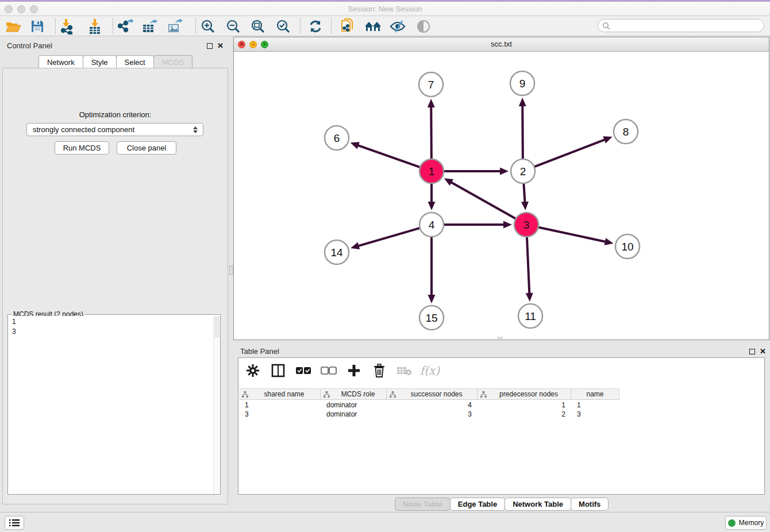  Describe the element at coordinates (626, 132) in the screenshot. I see `graph-node-label: 8` at that location.